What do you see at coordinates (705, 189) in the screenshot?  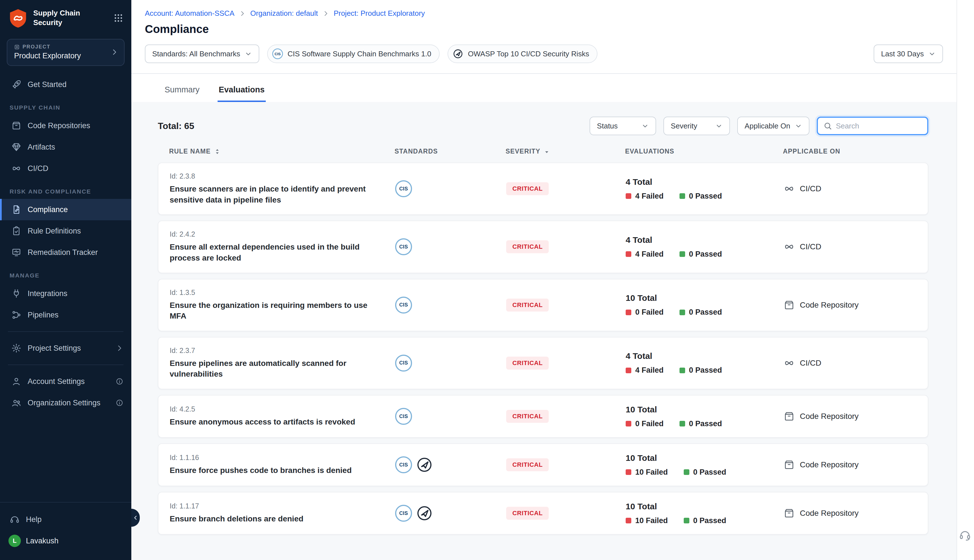 I see `evaluations-cell: 4 Total 4 Failed 0 Passed` at bounding box center [705, 189].